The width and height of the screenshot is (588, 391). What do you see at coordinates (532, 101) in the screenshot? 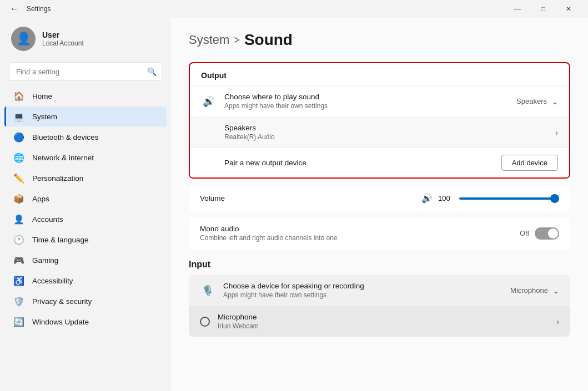
I see `choose-output-value: Speakers` at bounding box center [532, 101].